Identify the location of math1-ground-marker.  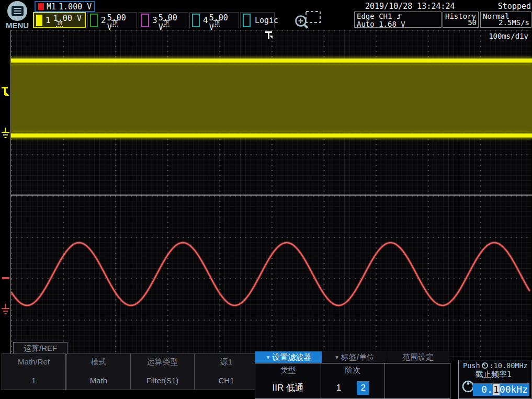
(5, 310).